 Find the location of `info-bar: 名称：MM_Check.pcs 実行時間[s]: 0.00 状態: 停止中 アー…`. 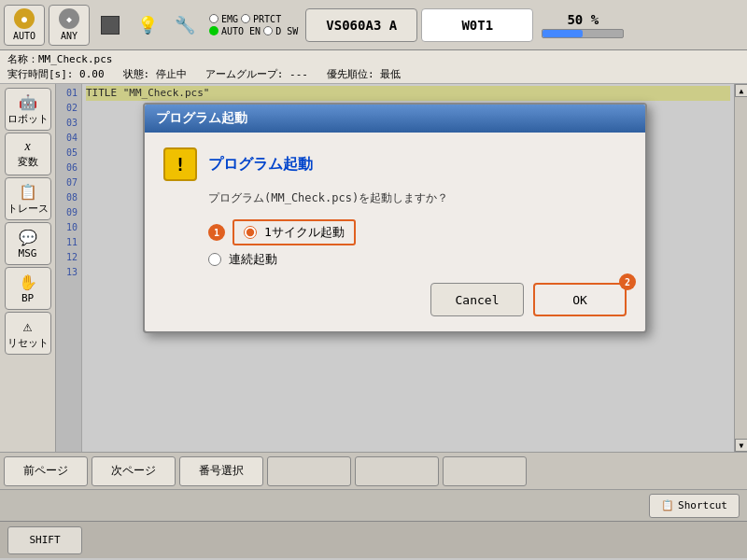

info-bar: 名称：MM_Check.pcs 実行時間[s]: 0.00 状態: 停止中 アー… is located at coordinates (374, 67).